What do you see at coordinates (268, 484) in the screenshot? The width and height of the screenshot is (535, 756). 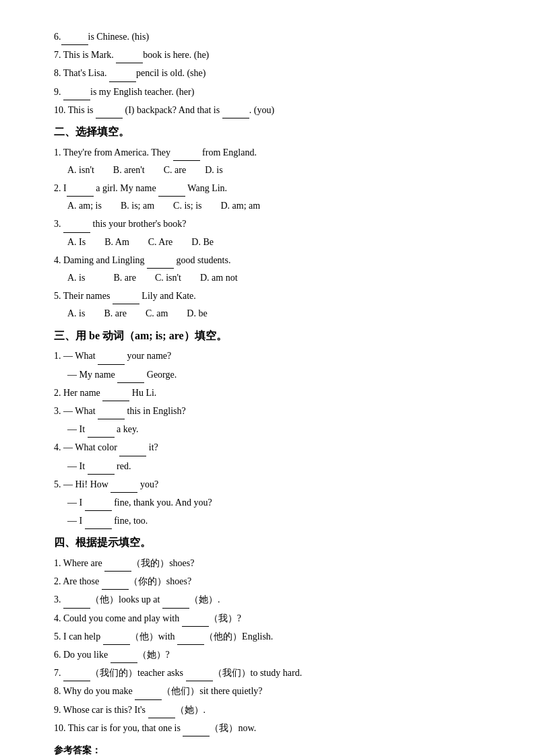 I see `s3-q5a: 5. — Hi! How you?` at bounding box center [268, 484].